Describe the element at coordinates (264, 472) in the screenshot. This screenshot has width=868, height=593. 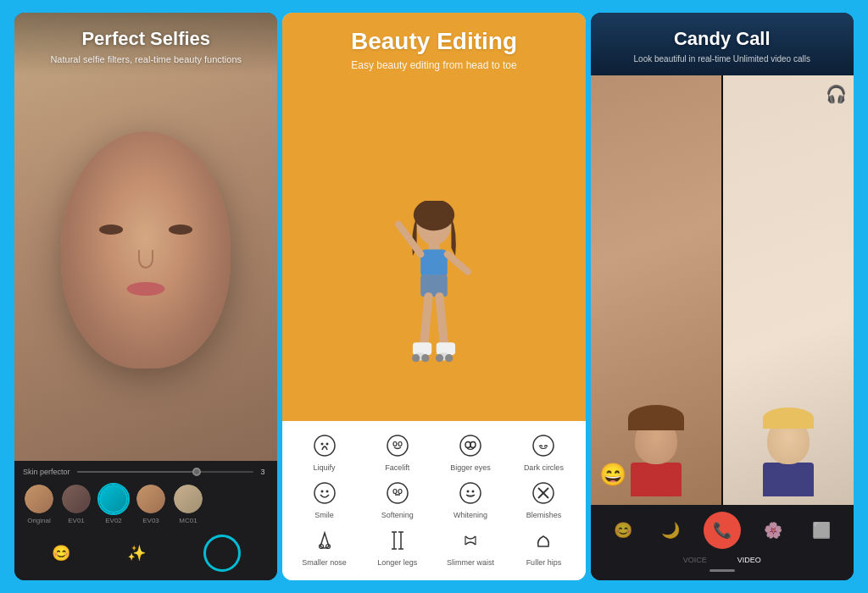
I see `slider-value: 3` at that location.